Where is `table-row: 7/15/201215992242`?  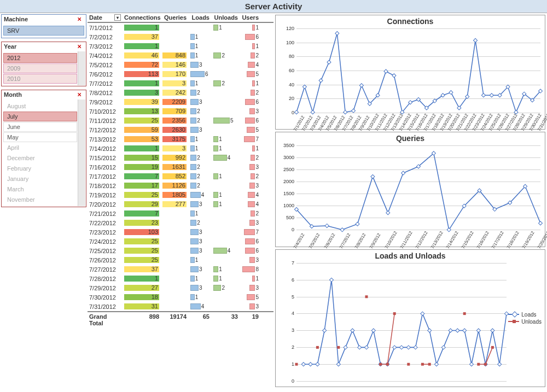
table-row: 7/15/201215992242 is located at coordinates (181, 157).